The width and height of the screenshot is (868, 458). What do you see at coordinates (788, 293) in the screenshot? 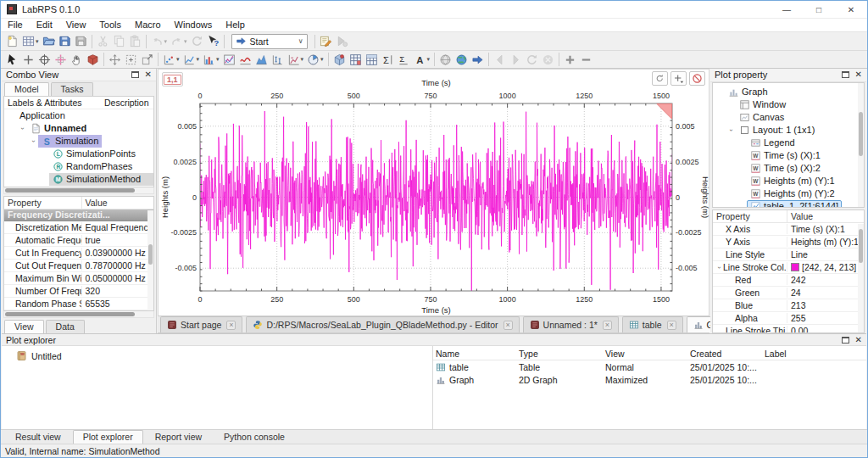
I see `property-row-green: Green24` at bounding box center [788, 293].